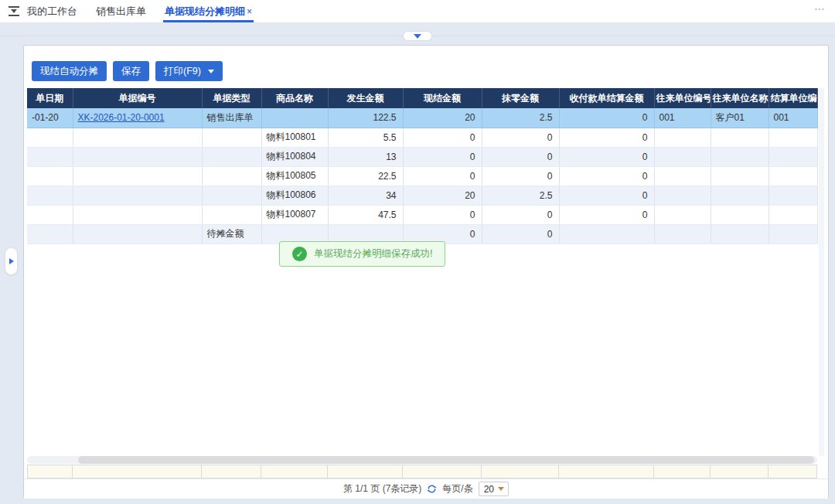 This screenshot has width=835, height=504. What do you see at coordinates (295, 215) in the screenshot?
I see `cell: 物料100807` at bounding box center [295, 215].